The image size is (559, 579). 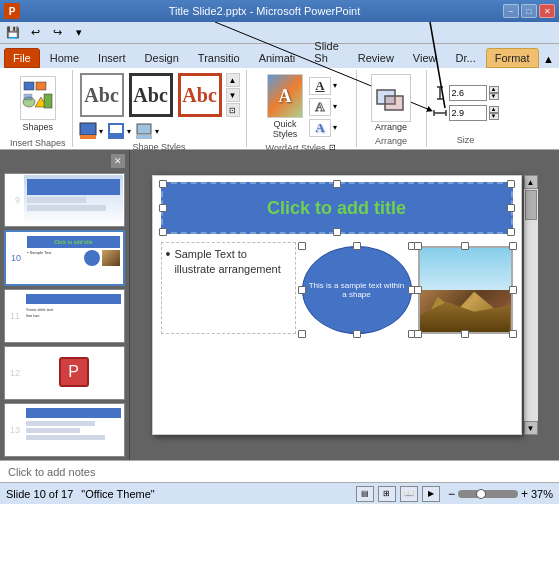 I want to click on zoom-out-button: −, so click(x=452, y=494).